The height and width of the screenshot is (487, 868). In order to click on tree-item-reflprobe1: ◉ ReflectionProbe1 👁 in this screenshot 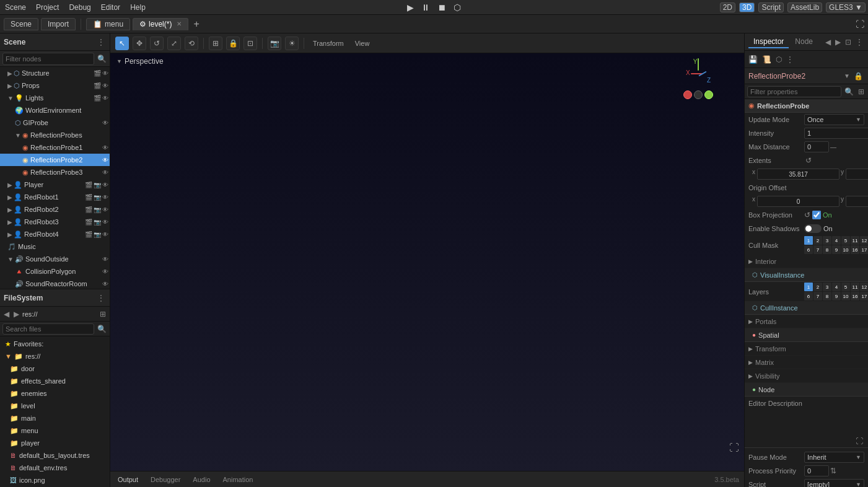, I will do `click(55, 147)`.